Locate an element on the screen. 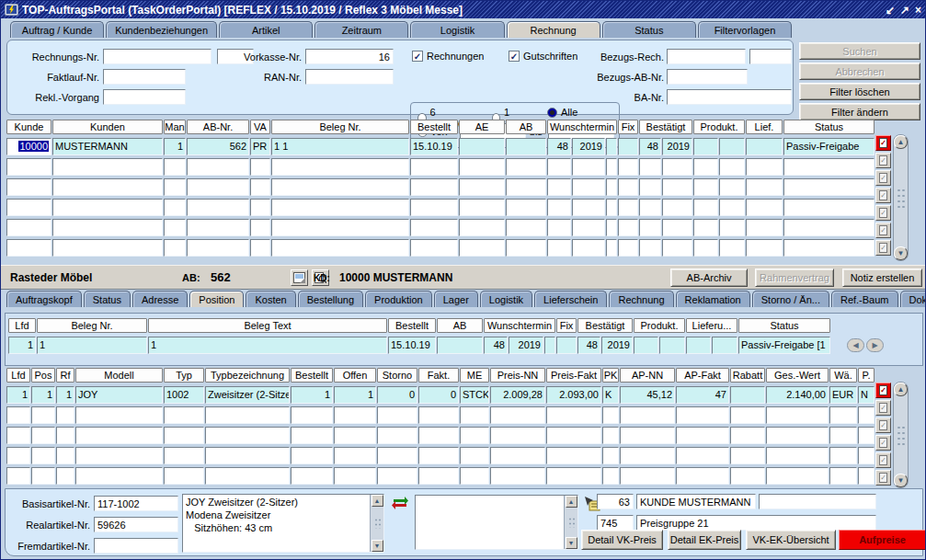 Image resolution: width=926 pixels, height=560 pixels. column-header-ges-wert: Ges.-Wert is located at coordinates (797, 375).